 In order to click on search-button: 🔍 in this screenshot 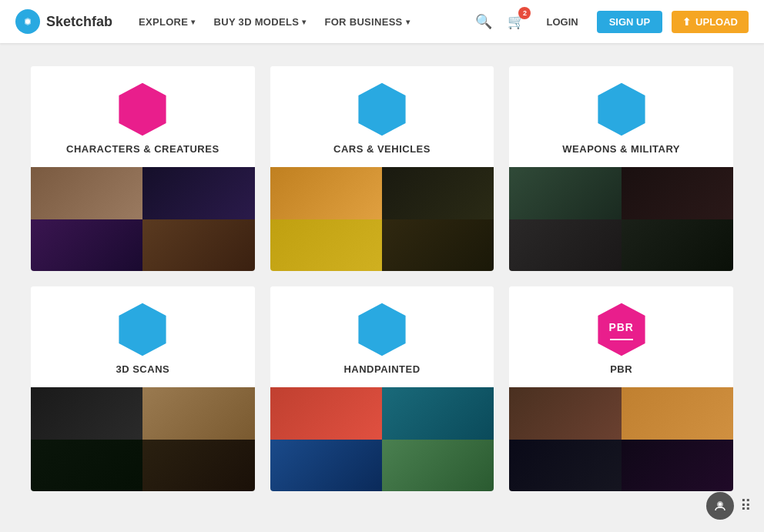, I will do `click(484, 22)`.